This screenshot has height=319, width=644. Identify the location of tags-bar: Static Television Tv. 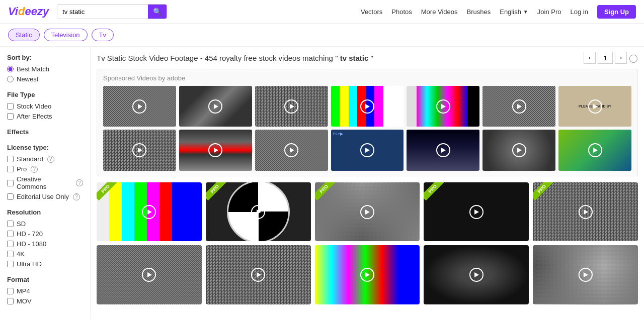
(322, 35).